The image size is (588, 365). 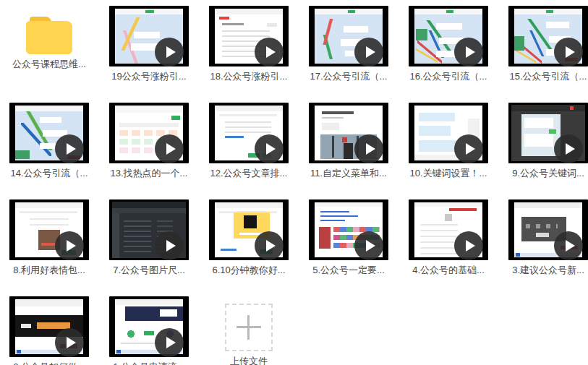 What do you see at coordinates (49, 44) in the screenshot?
I see `folder-item: 公众号课程思维...` at bounding box center [49, 44].